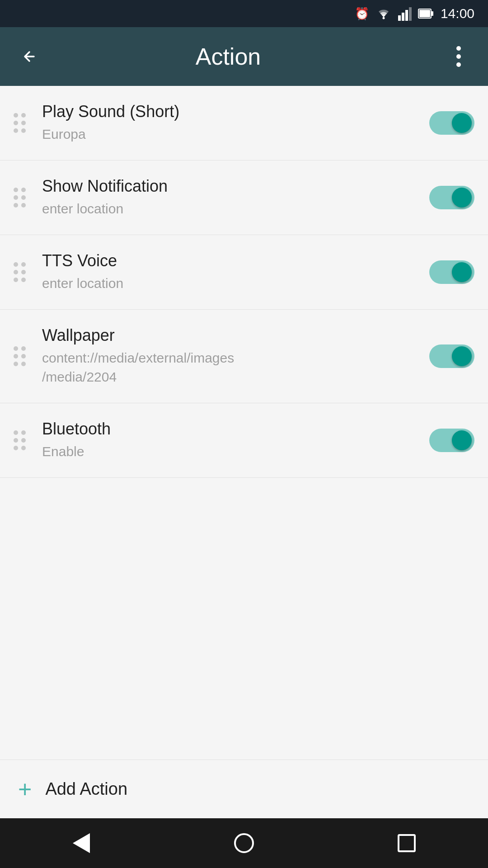 The height and width of the screenshot is (868, 488). I want to click on status-bar: ⏰ 14:00, so click(244, 14).